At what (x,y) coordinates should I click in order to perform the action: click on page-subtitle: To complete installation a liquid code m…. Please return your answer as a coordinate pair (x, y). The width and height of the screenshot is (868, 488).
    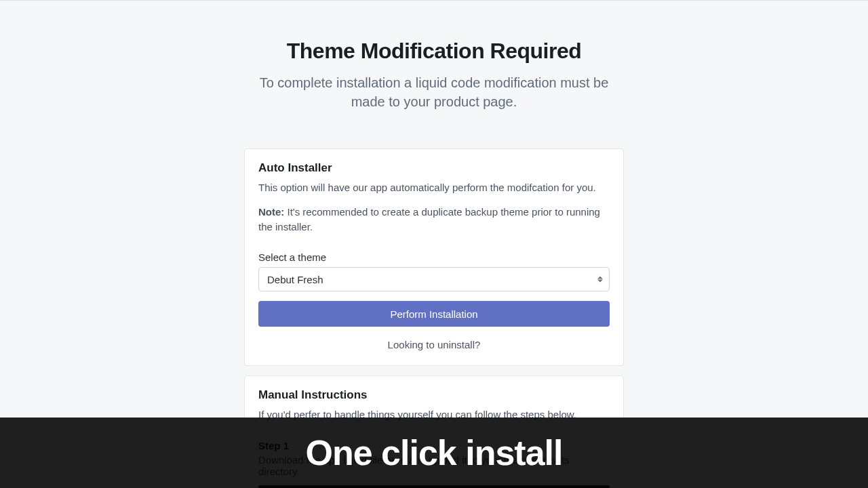
    Looking at the image, I should click on (434, 92).